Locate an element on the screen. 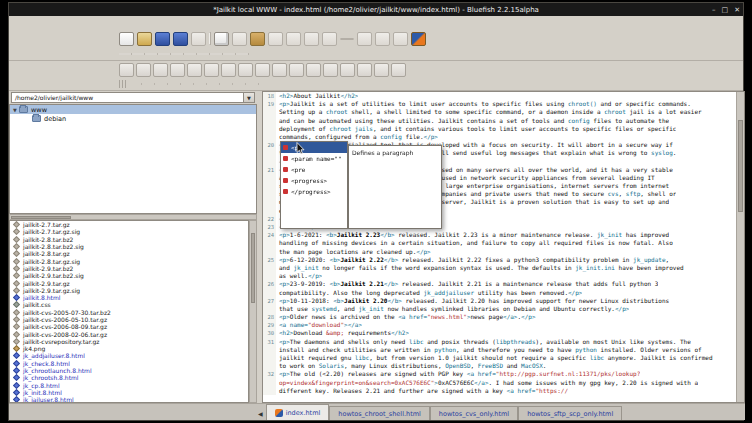 The image size is (752, 423). table-button is located at coordinates (280, 70).